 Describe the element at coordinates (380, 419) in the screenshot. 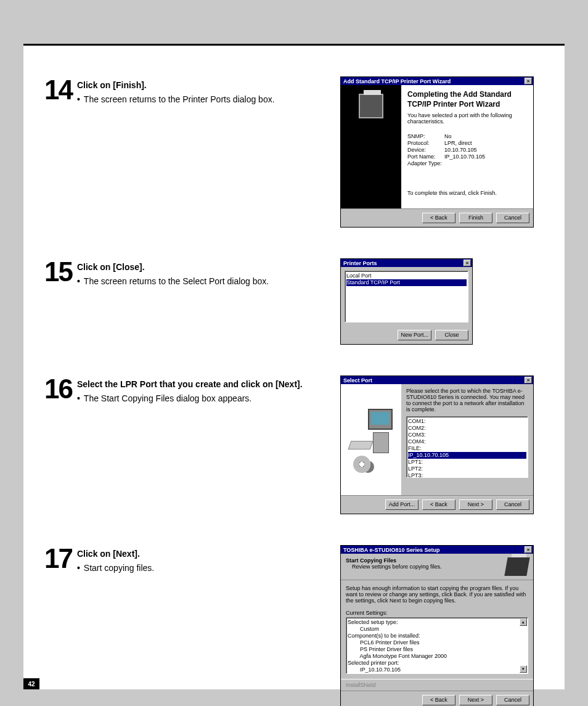

I see `monitor-icon` at that location.